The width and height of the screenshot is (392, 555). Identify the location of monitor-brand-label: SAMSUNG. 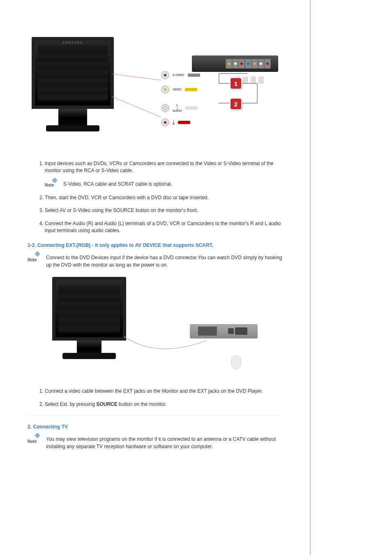
(72, 43).